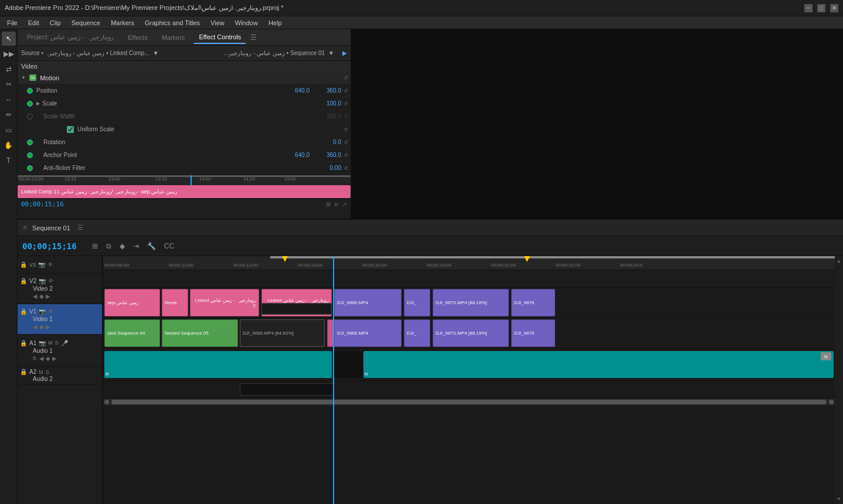 This screenshot has height=504, width=843. I want to click on pen-tool: ✏, so click(9, 115).